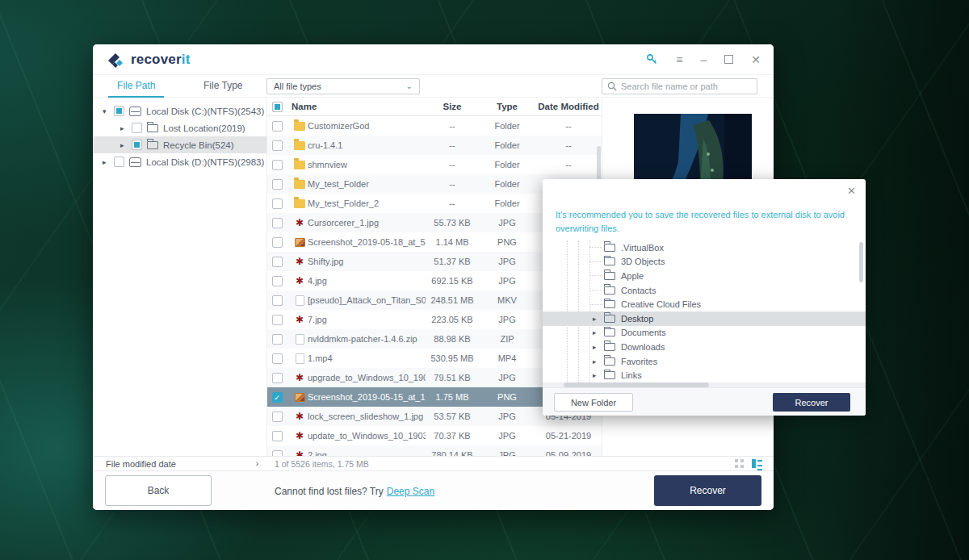  Describe the element at coordinates (568, 107) in the screenshot. I see `column-date-modified: Date Modified` at that location.